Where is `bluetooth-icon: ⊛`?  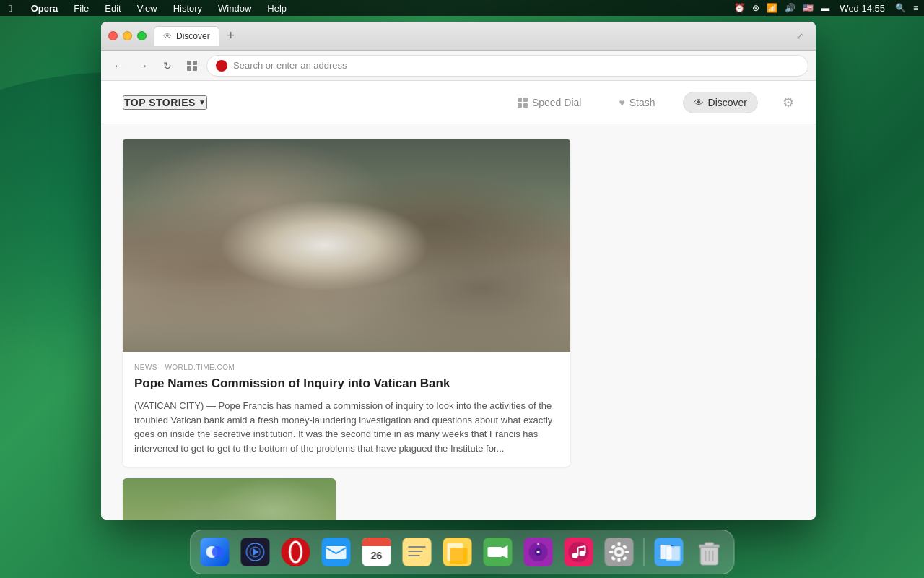
bluetooth-icon: ⊛ is located at coordinates (756, 8).